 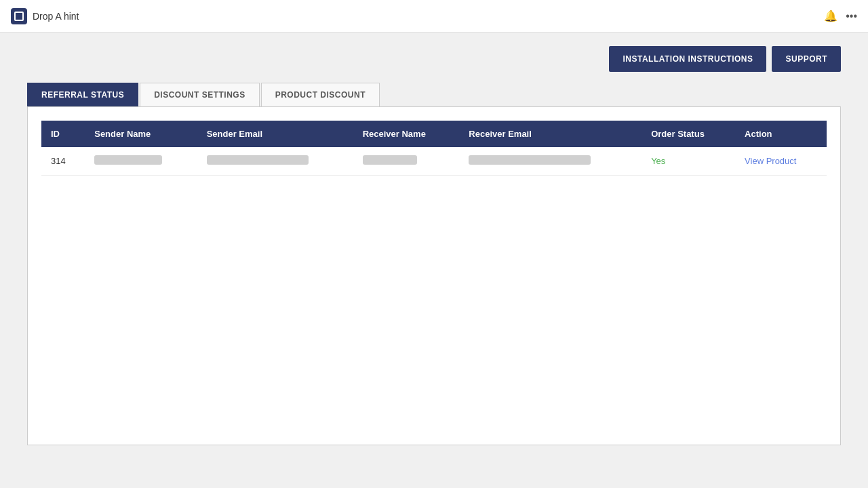 I want to click on top-bar-actions: 🔔 •••, so click(x=841, y=16).